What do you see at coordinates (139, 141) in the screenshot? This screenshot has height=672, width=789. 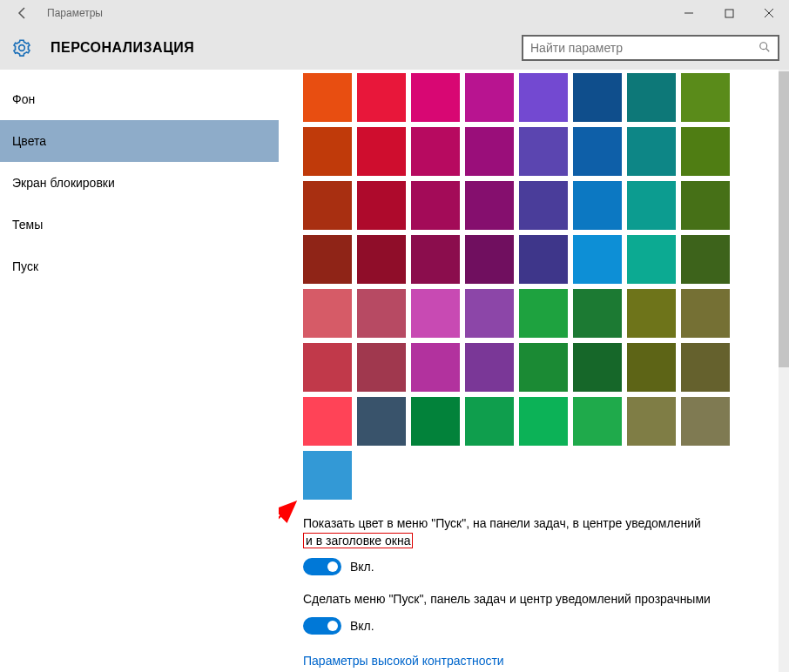 I see `sidebar-item-colors: Цвета` at bounding box center [139, 141].